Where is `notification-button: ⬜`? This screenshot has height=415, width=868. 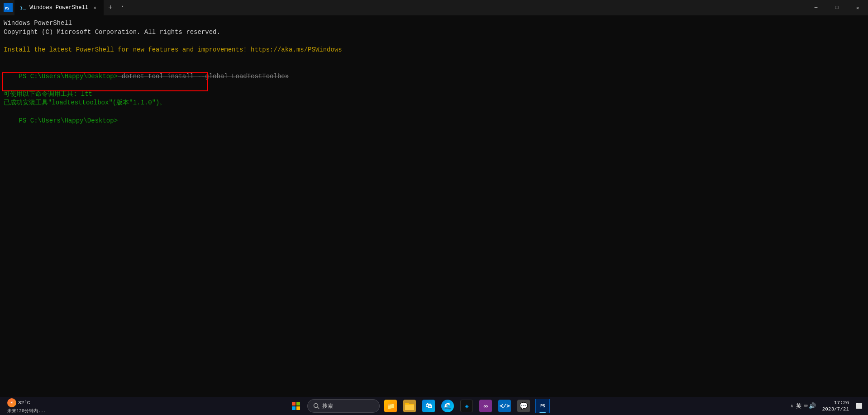
notification-button: ⬜ is located at coordinates (859, 406).